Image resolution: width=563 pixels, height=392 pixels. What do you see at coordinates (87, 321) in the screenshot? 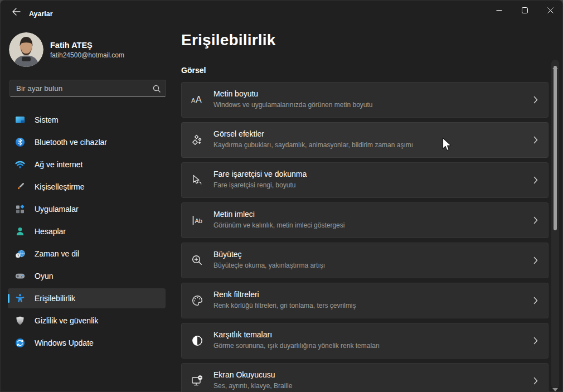
I see `sidebar-item-privacy: Gizlilik ve güvenlik` at bounding box center [87, 321].